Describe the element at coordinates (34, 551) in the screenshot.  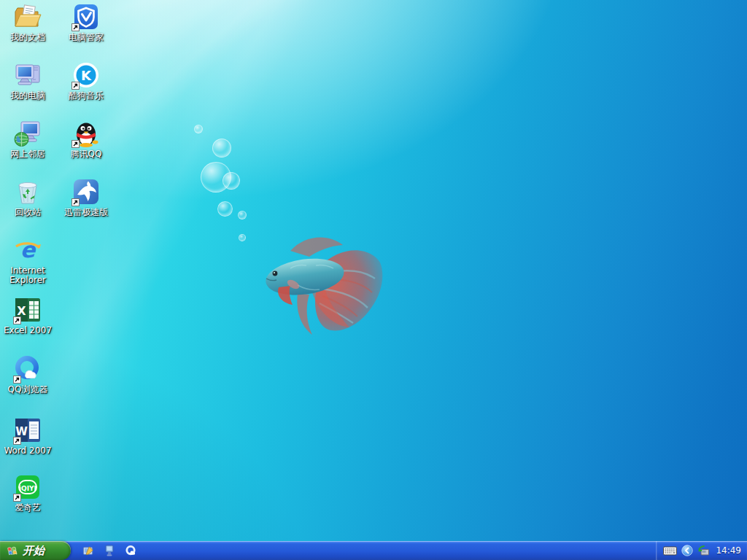
I see `start-button-label: 开始` at that location.